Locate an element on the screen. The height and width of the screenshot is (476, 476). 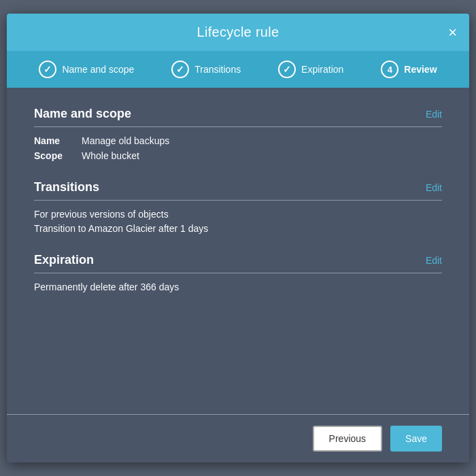
name-field-row: Name Manage old backups is located at coordinates (238, 141).